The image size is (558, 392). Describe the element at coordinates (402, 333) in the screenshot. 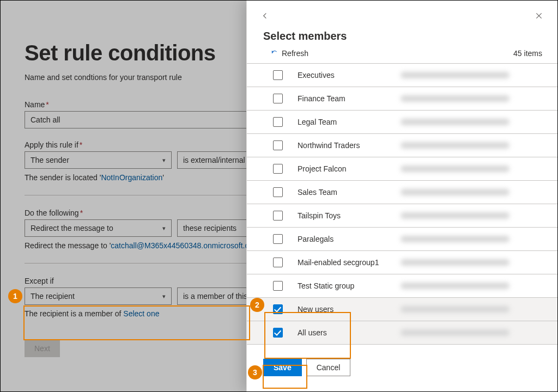

I see `member-row: All users` at that location.